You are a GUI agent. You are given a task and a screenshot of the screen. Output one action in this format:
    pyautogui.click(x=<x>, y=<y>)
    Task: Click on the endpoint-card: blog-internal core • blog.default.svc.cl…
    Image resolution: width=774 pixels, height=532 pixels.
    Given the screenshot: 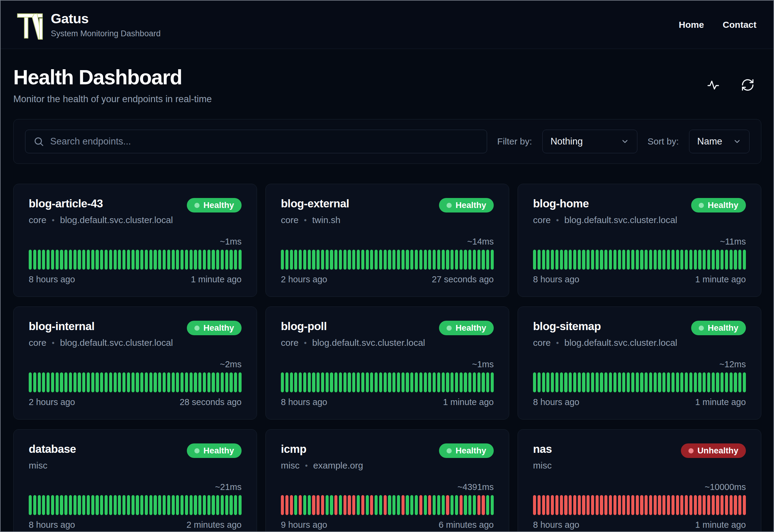 What is the action you would take?
    pyautogui.click(x=135, y=363)
    